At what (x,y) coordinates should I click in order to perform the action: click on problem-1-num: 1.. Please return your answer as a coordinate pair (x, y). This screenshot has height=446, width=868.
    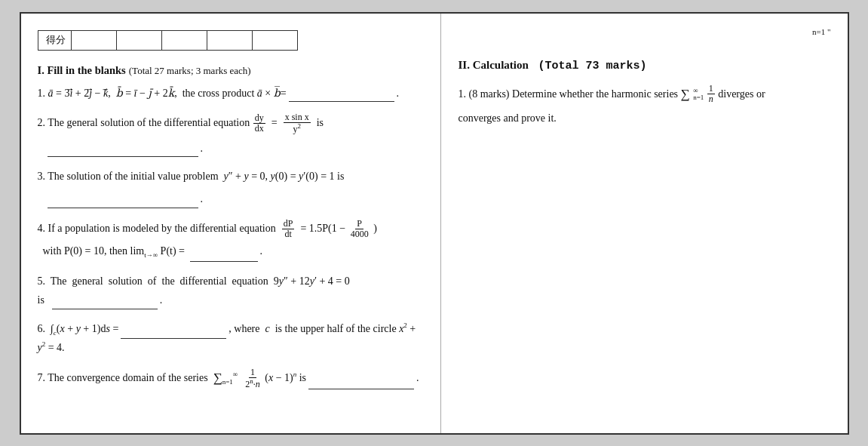
    Looking at the image, I should click on (43, 94).